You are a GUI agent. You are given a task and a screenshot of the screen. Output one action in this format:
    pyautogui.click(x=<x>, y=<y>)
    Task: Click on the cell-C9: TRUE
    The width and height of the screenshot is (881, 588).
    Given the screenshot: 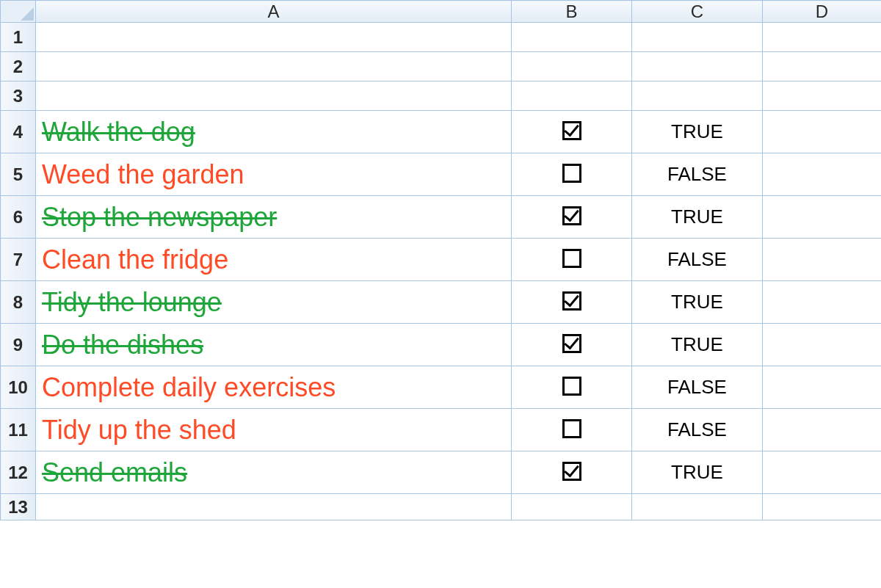 What is the action you would take?
    pyautogui.click(x=697, y=345)
    